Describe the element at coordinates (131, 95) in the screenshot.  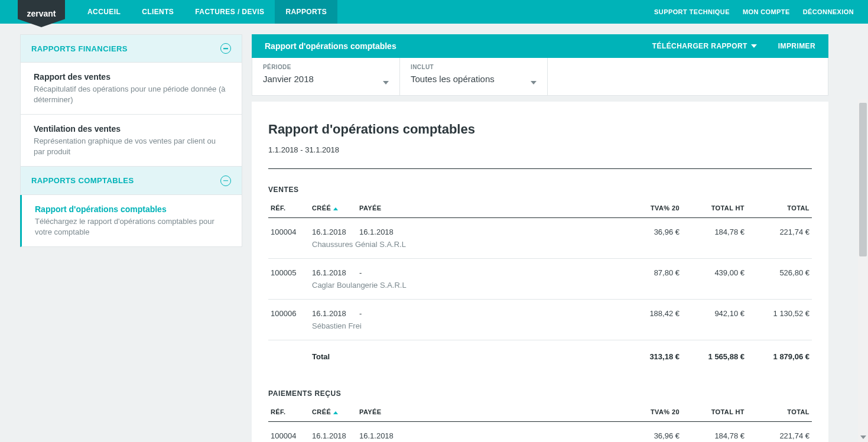
I see `sidebar-item-desc: Récapitulatif des opérations pour une pé…` at that location.